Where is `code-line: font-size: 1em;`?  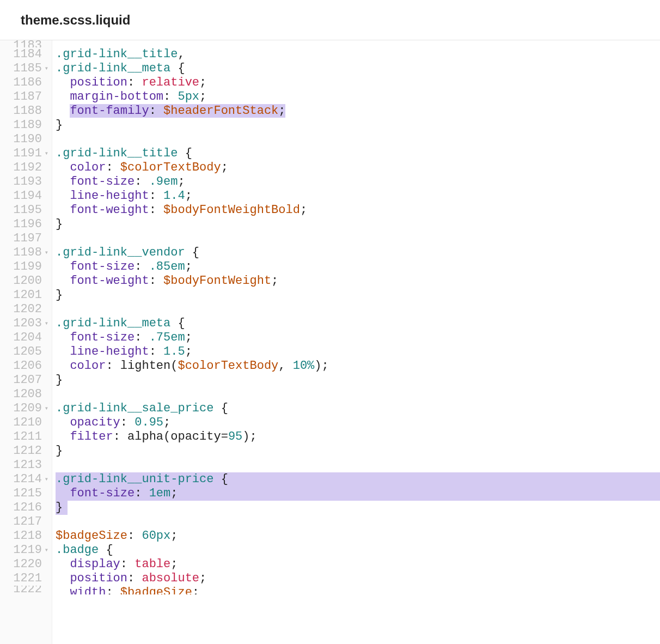 code-line: font-size: 1em; is located at coordinates (358, 494).